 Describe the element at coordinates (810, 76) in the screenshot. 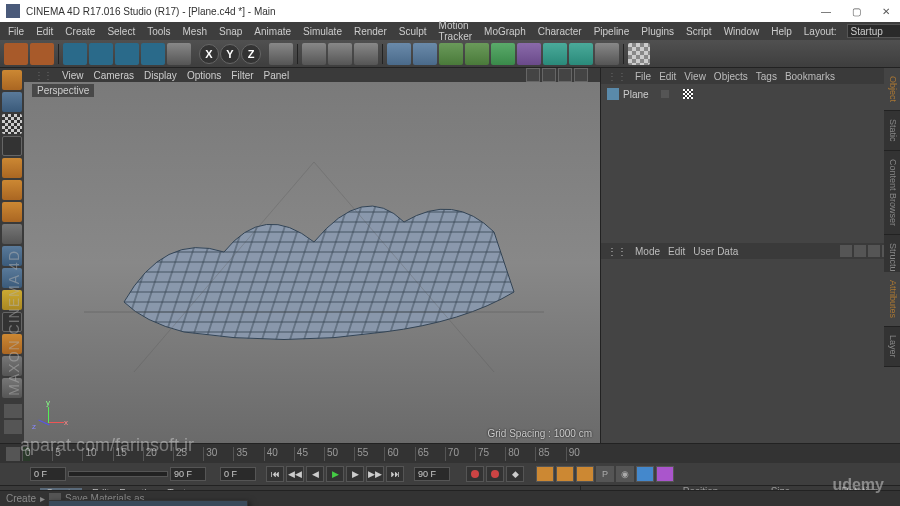

I see `om-menu-bookmarks: Bookmarks` at that location.